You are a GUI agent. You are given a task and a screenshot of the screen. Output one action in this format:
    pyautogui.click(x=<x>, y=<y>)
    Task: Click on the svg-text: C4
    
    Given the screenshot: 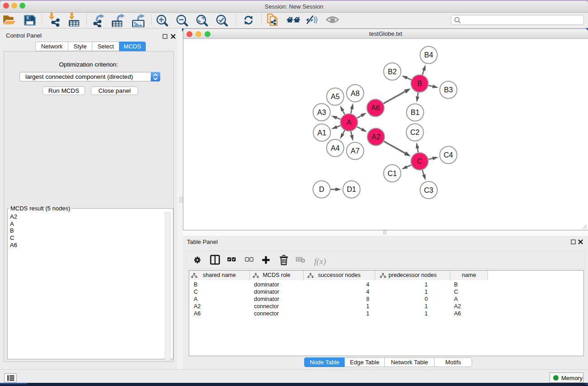 What is the action you would take?
    pyautogui.click(x=448, y=155)
    